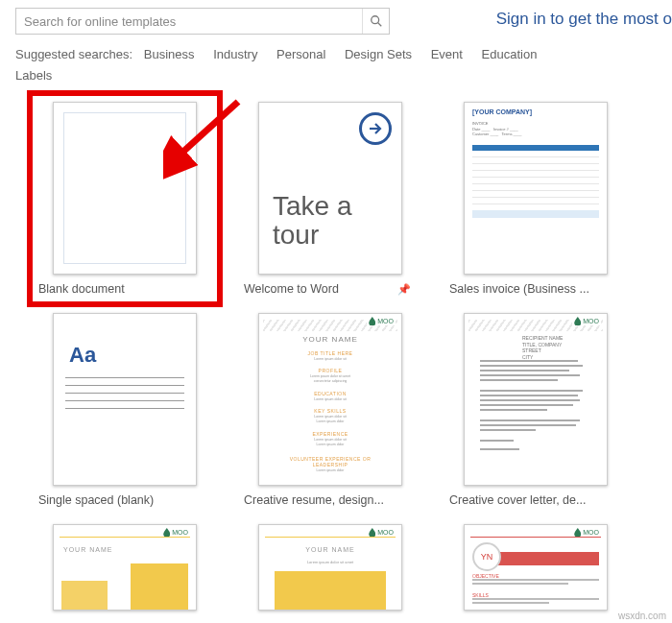 The width and height of the screenshot is (672, 623). What do you see at coordinates (203, 21) in the screenshot?
I see `search-box` at bounding box center [203, 21].